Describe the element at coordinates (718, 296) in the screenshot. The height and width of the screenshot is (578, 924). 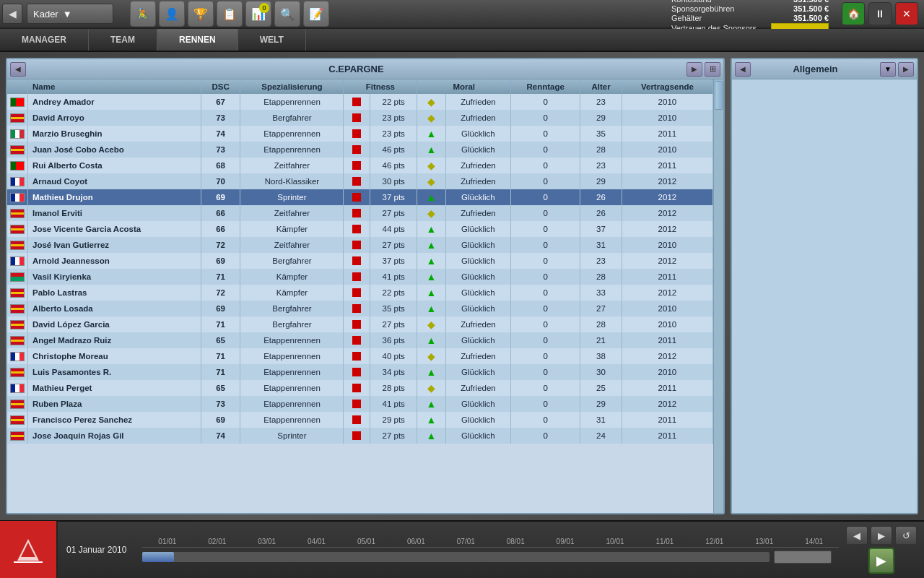
I see `table-scrollbar` at that location.